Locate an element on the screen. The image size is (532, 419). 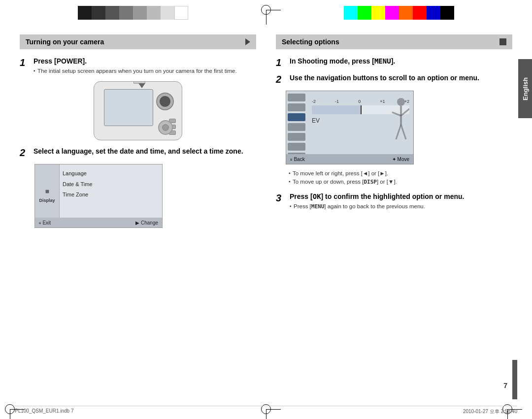
menu-footer-left: ≡ Exit is located at coordinates (45, 223).